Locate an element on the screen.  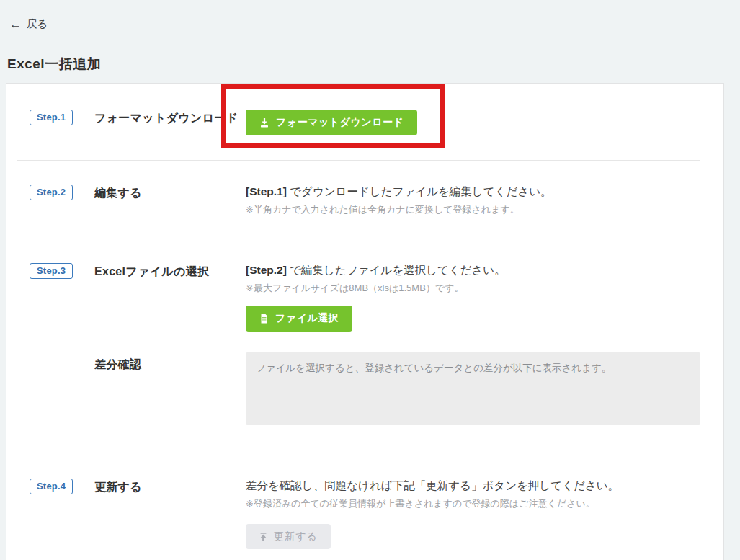
step1-section: Step.1 フォーマットダウンロード フォーマットダウンロード is located at coordinates (365, 122).